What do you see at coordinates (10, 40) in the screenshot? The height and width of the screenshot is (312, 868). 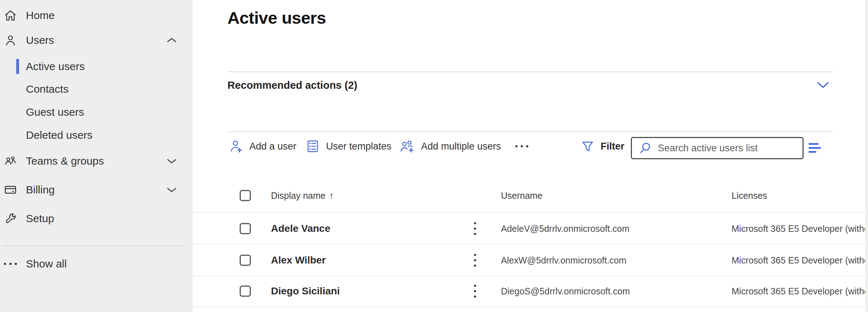 I see `person-icon` at bounding box center [10, 40].